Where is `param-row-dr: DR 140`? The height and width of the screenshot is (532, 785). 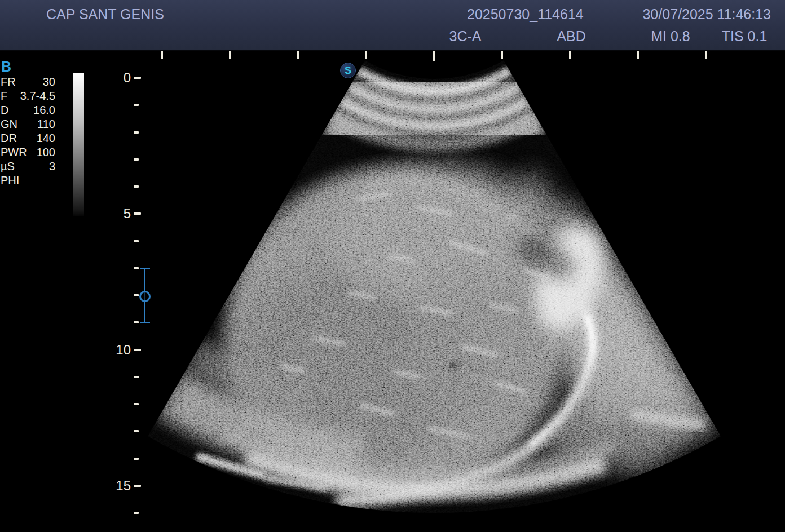 param-row-dr: DR 140 is located at coordinates (28, 139).